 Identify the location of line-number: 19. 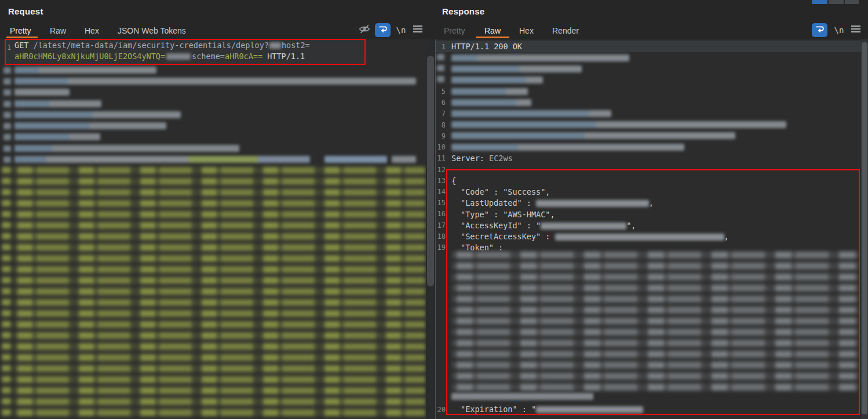
(442, 247).